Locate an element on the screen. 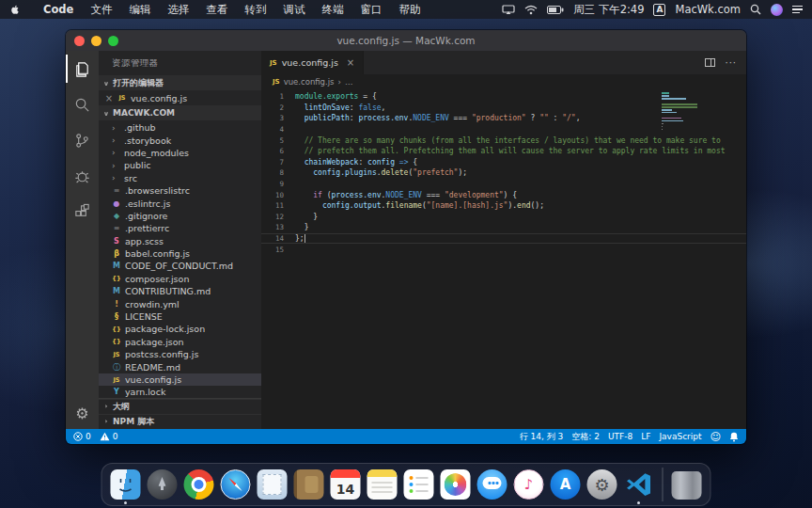 Image resolution: width=812 pixels, height=508 pixels. notifications-bell-icon is located at coordinates (734, 437).